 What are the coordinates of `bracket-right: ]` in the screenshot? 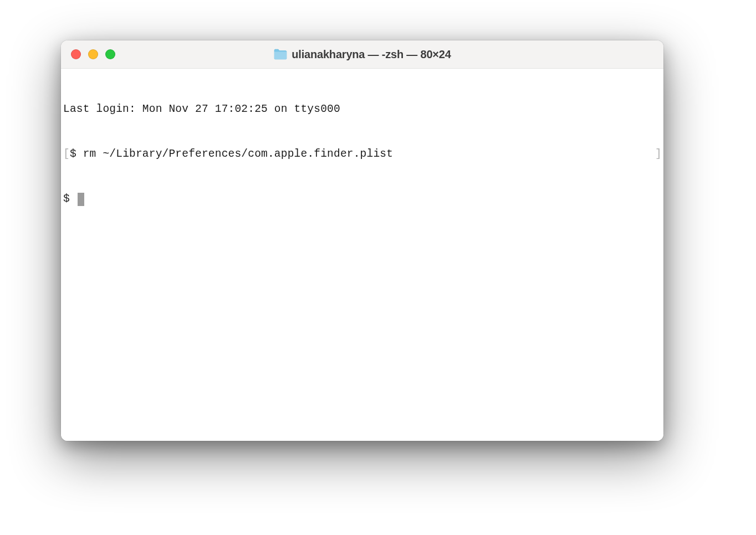 It's located at (658, 154).